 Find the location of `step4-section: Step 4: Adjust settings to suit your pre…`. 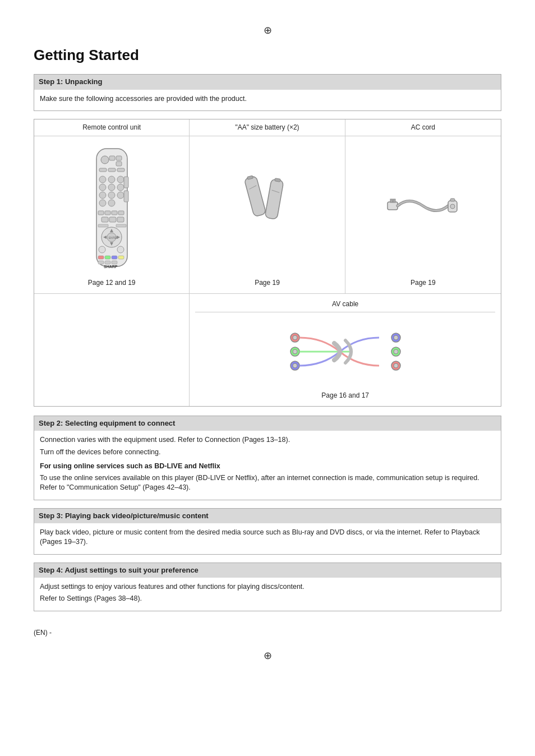

step4-section: Step 4: Adjust settings to suit your pre… is located at coordinates (268, 587).